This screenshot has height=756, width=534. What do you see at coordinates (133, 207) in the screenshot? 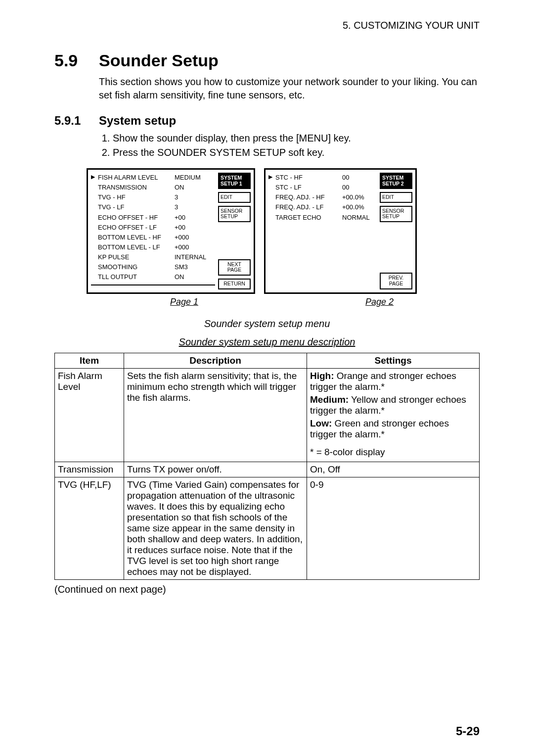
I see `menu-item-label: TVG - LF` at bounding box center [133, 207].